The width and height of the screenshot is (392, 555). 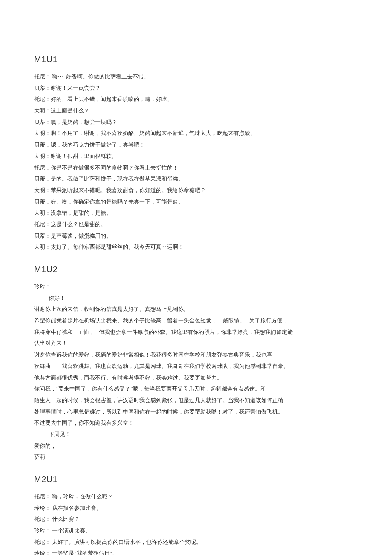 I want to click on letter-body-line: 认出对方来！, so click(x=196, y=343).